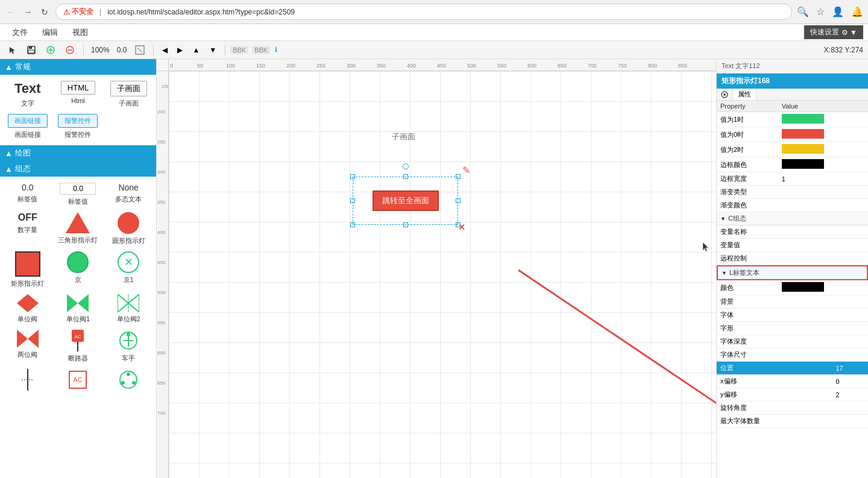  Describe the element at coordinates (128, 381) in the screenshot. I see `component-more3` at that location.